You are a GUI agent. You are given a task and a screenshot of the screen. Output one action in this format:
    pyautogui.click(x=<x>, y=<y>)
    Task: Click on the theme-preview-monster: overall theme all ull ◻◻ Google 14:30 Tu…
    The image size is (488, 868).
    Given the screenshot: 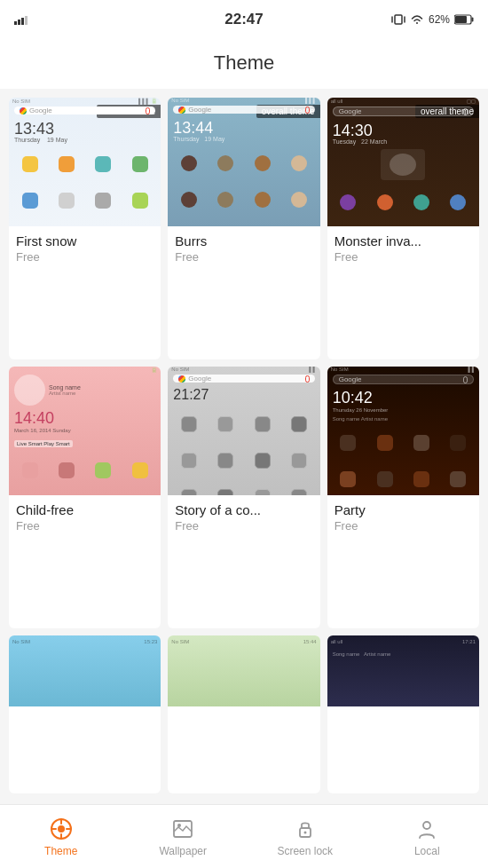 What is the action you would take?
    pyautogui.click(x=403, y=162)
    